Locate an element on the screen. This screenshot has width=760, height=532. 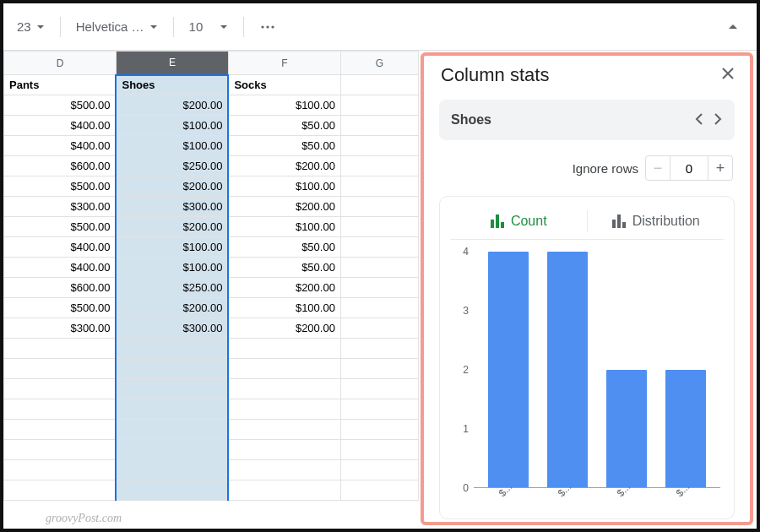
number-format-dropdown: 23 is located at coordinates (30, 27).